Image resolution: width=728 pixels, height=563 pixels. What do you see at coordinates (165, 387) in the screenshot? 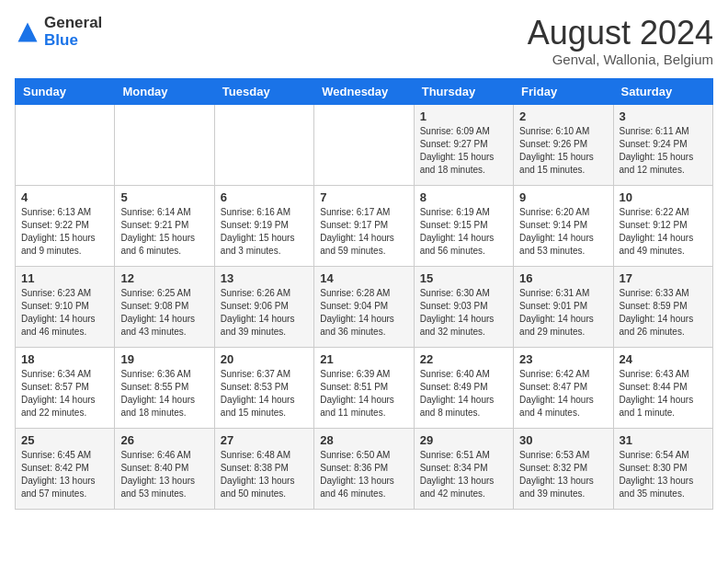
I see `calendar-cell: 19Sunrise: 6:36 AM Sunset: 8:55 PM Dayli…` at bounding box center [165, 387].